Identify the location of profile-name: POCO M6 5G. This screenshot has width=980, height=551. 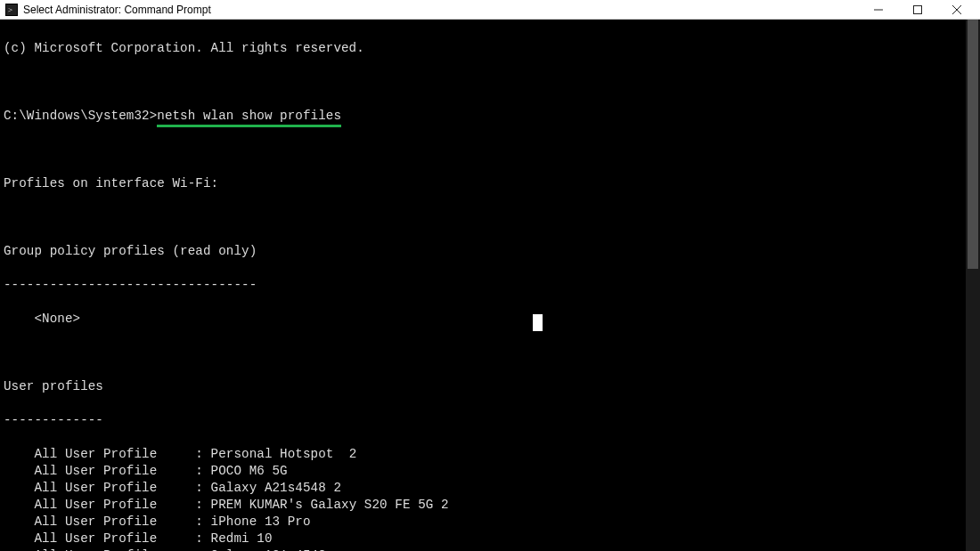
(249, 471).